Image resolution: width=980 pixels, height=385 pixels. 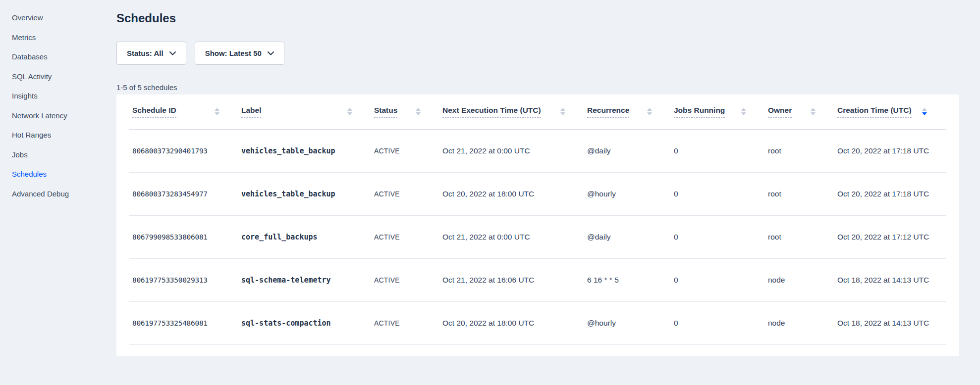 I want to click on column-label: Owner, so click(x=780, y=112).